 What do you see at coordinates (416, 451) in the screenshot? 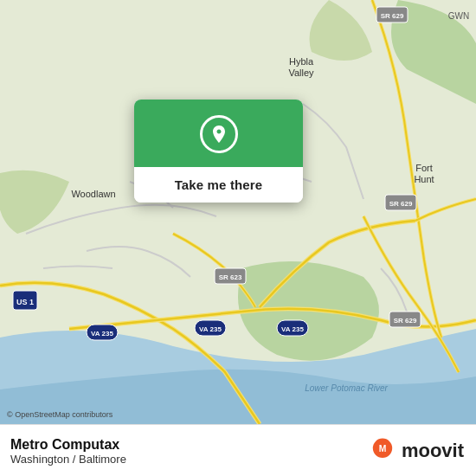
I see `moovit-logo: M moovit` at bounding box center [416, 451].